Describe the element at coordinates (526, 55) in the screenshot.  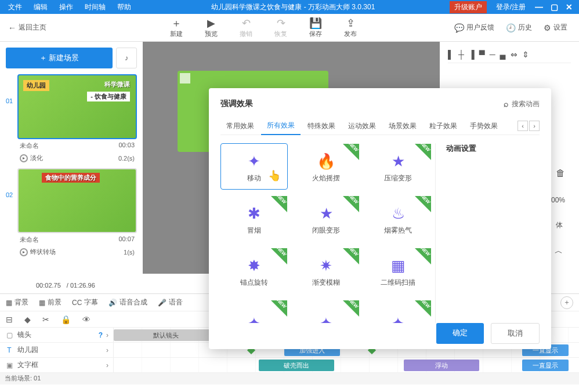
I see `distribute-v-icon: ⇕` at that location.